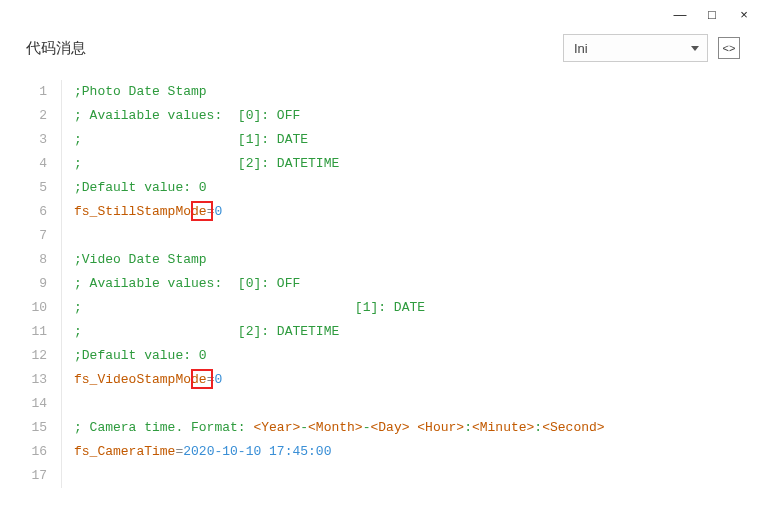  Describe the element at coordinates (712, 14) in the screenshot. I see `window-controls: — □ ×` at that location.